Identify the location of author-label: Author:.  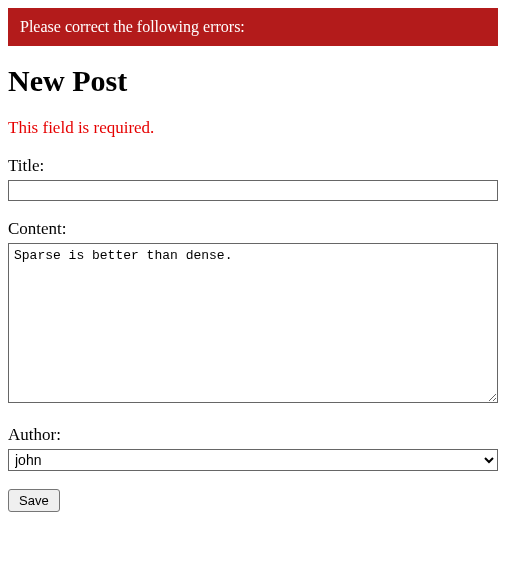
(253, 435).